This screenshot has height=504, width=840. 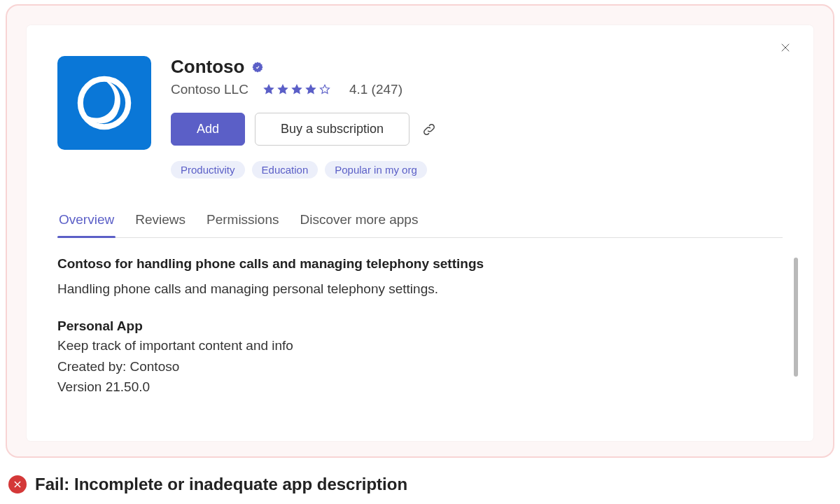 I want to click on add-button: Add, so click(x=208, y=129).